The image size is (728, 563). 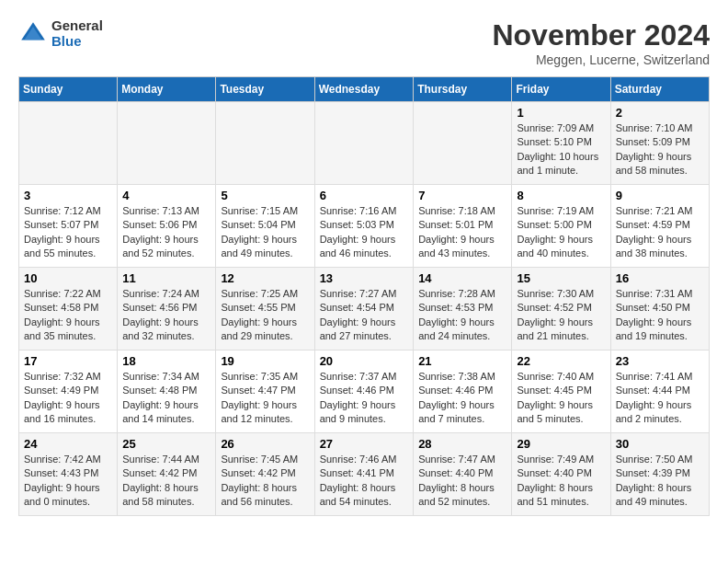 What do you see at coordinates (660, 112) in the screenshot?
I see `day-number: 2` at bounding box center [660, 112].